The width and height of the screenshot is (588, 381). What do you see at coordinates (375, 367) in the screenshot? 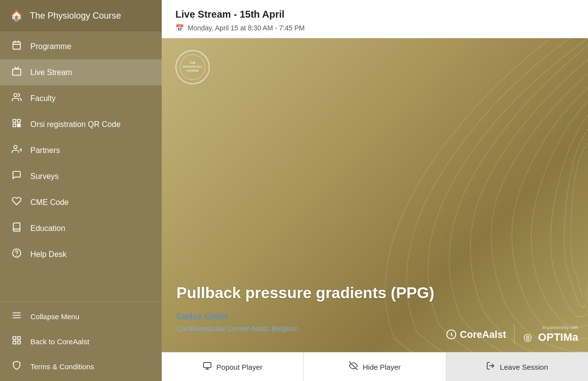
I see `player-controls: Popout Player Hide Player Leave Session` at bounding box center [375, 367].